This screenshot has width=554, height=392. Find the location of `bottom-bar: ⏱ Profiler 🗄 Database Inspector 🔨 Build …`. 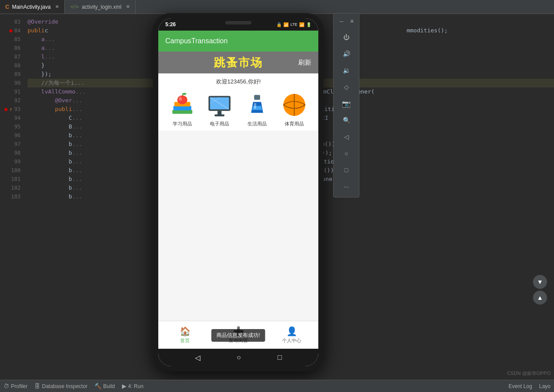

bottom-bar: ⏱ Profiler 🗄 Database Inspector 🔨 Build … is located at coordinates (277, 386).